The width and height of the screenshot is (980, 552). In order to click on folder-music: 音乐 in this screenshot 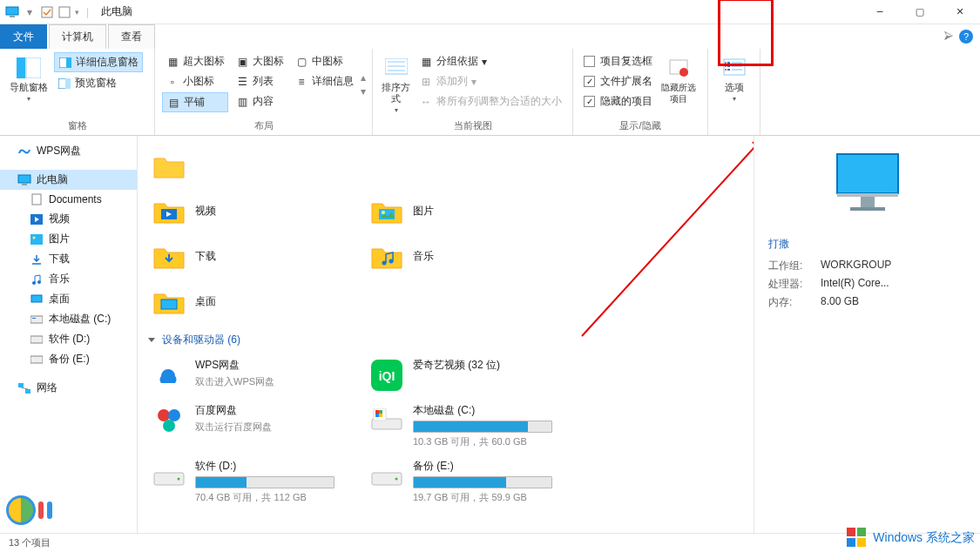, I will do `click(475, 256)`.